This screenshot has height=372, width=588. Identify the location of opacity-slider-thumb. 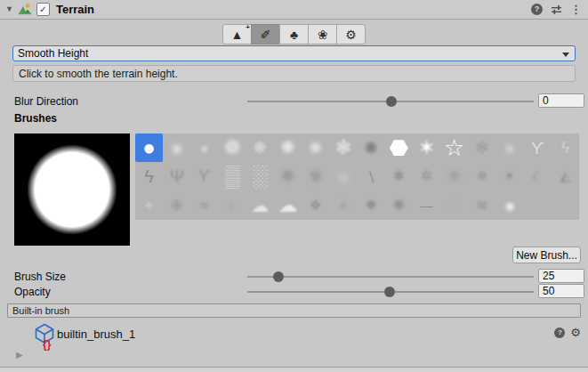
(390, 292).